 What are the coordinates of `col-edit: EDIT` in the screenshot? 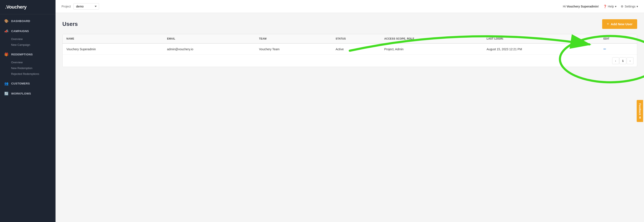 It's located at (618, 39).